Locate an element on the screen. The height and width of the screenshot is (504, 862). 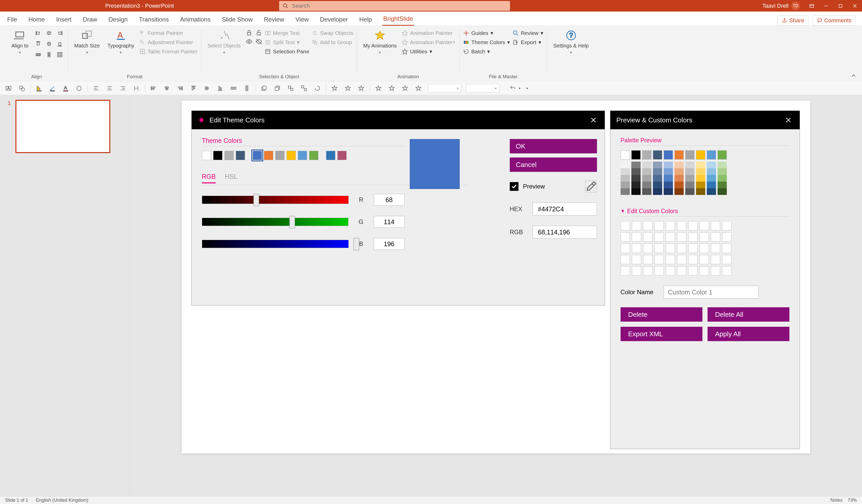
animation-painter-button: Animation Painter is located at coordinates (429, 33).